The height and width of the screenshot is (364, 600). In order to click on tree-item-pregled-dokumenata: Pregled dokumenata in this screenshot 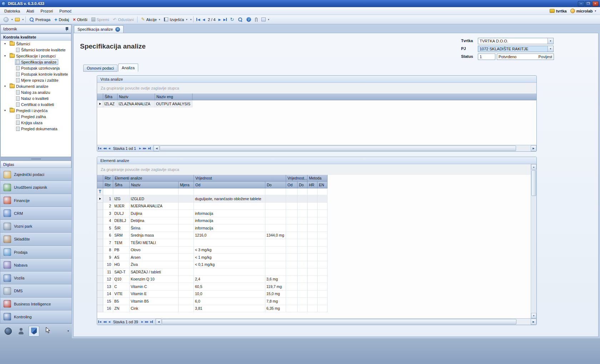, I will do `click(36, 128)`.